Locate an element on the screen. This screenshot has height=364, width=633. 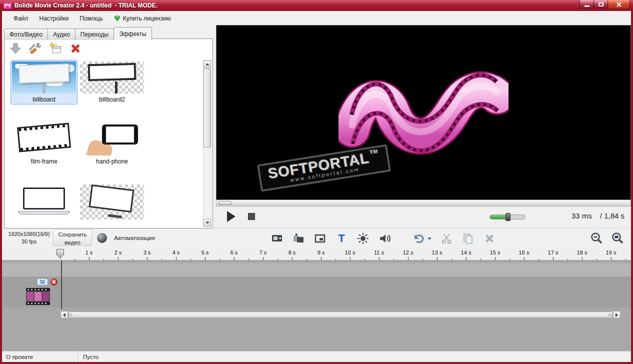
time-current: 33 ms is located at coordinates (582, 216).